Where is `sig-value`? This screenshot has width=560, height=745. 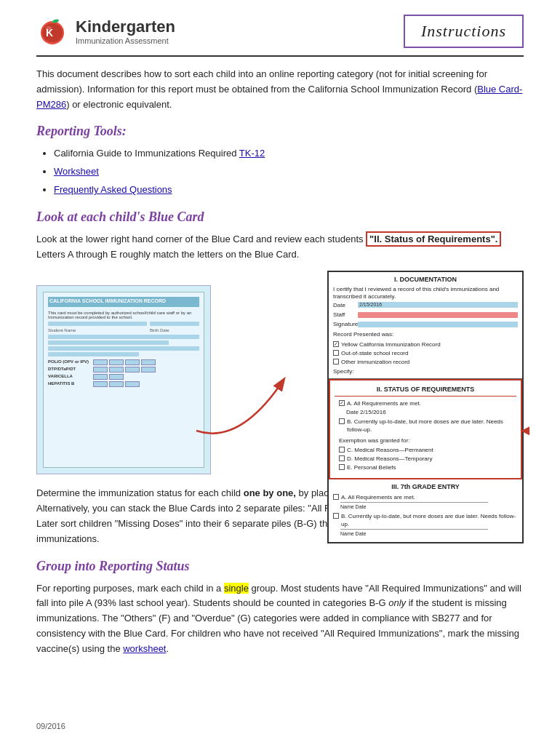 sig-value is located at coordinates (438, 324).